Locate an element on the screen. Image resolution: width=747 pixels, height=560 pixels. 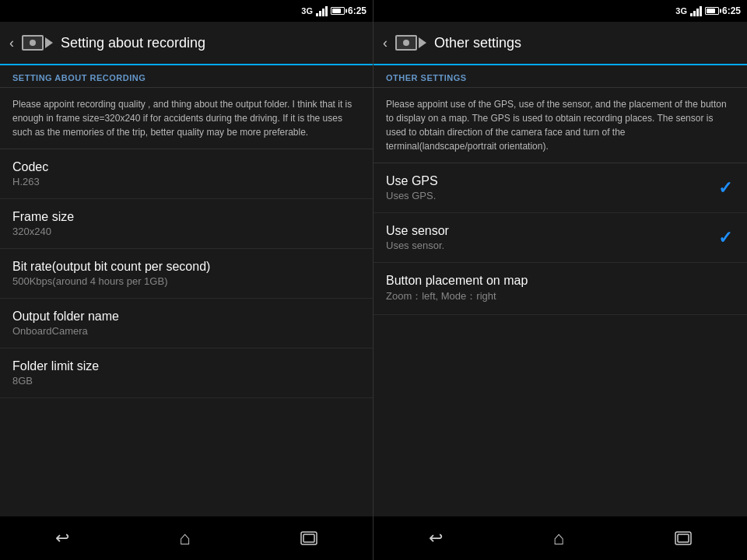
setting-label: Button placement on map is located at coordinates (560, 281).